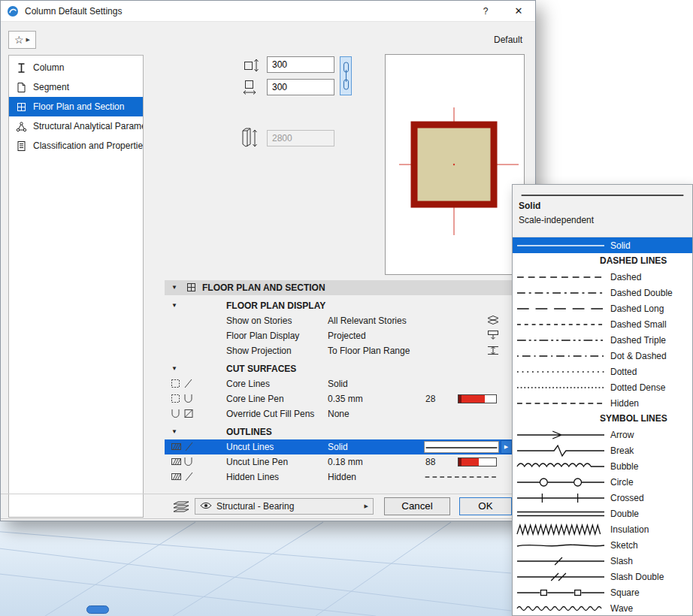 The height and width of the screenshot is (616, 693). What do you see at coordinates (603, 403) in the screenshot?
I see `line-type-option: Hidden` at bounding box center [603, 403].